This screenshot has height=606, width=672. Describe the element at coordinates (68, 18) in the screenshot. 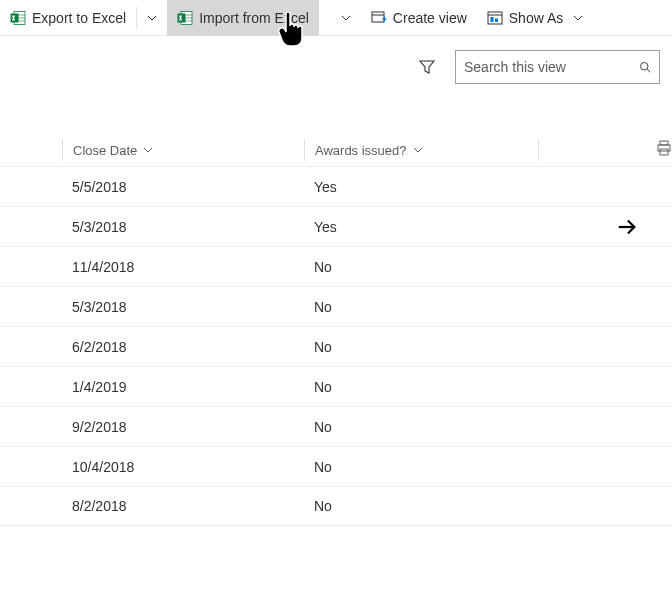

I see `export-to-excel-button: Export to Excel` at that location.